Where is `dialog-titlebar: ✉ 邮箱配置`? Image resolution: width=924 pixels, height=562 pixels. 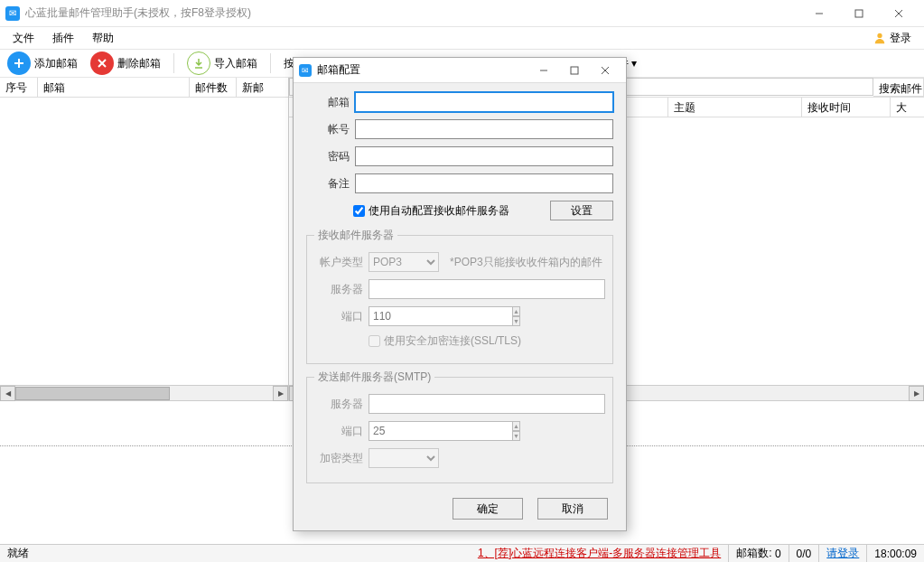 dialog-titlebar: ✉ 邮箱配置 is located at coordinates (460, 70).